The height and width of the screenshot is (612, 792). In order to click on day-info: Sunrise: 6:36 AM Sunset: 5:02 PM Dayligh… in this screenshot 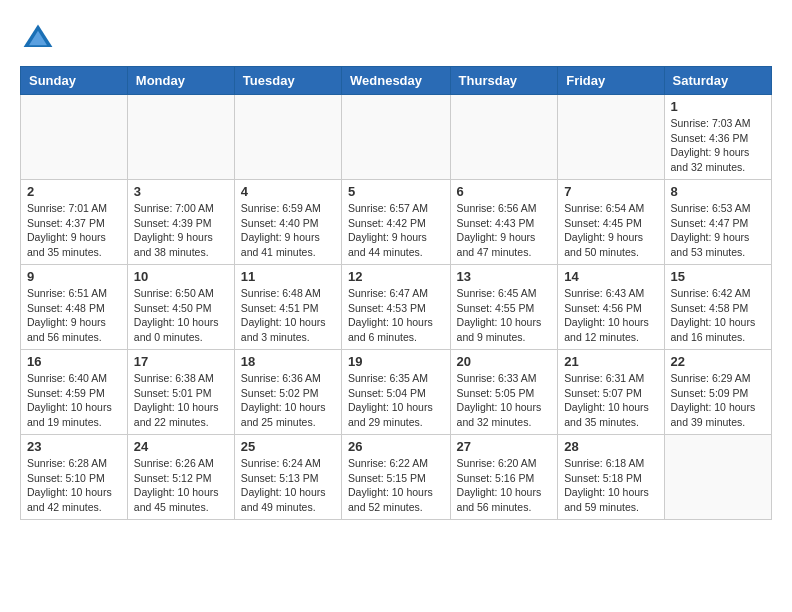, I will do `click(288, 400)`.